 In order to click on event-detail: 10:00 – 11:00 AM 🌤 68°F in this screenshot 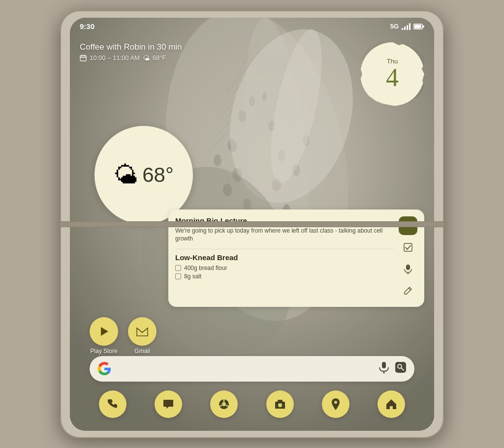, I will do `click(131, 58)`.